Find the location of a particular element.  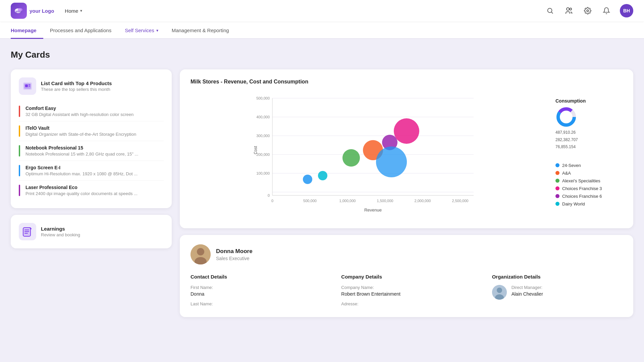

list-item: ITelO Vault Digital Organizer with State… is located at coordinates (91, 131).